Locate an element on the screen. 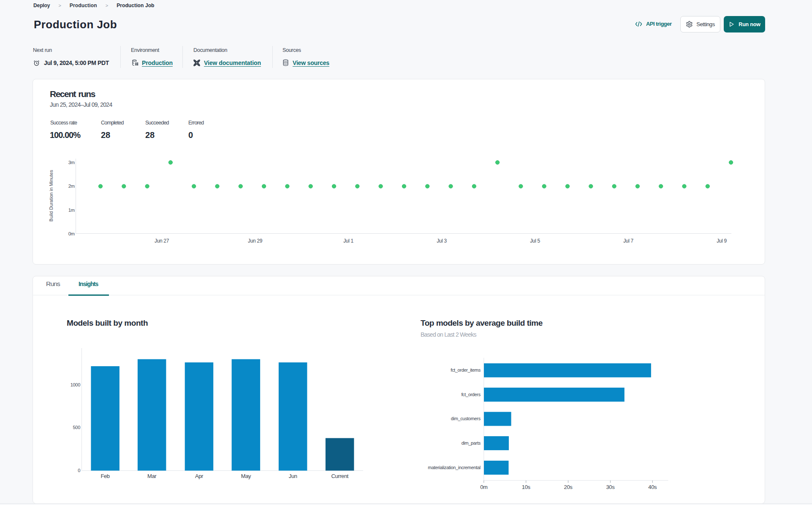 This screenshot has width=812, height=505. svg-text: Jul 9 is located at coordinates (722, 241).